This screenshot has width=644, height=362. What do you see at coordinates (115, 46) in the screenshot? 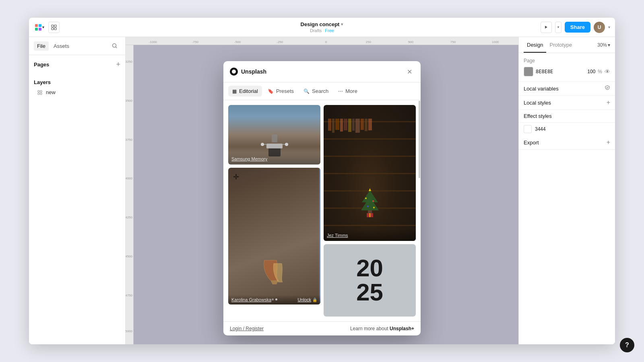
I see `search-button` at bounding box center [115, 46].